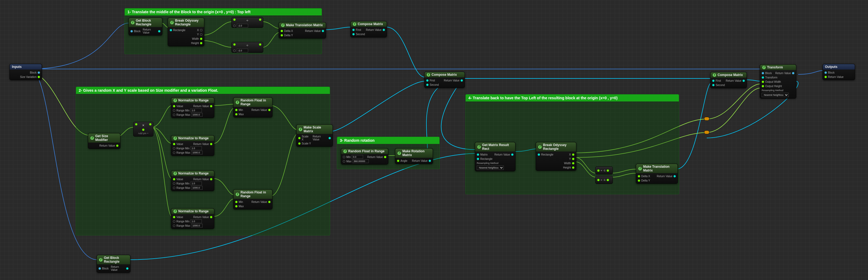 Image resolution: width=868 pixels, height=280 pixels. What do you see at coordinates (768, 73) in the screenshot?
I see `tr-block: Block` at bounding box center [768, 73].